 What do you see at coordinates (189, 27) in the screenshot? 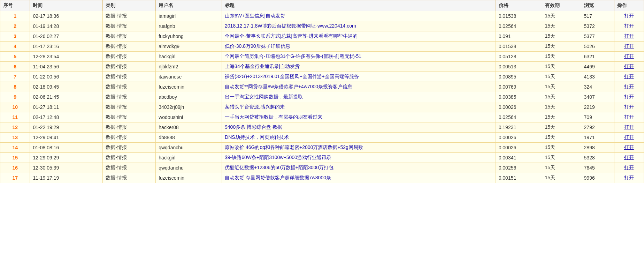
I see `cell-user: ruafgnb` at bounding box center [189, 27].